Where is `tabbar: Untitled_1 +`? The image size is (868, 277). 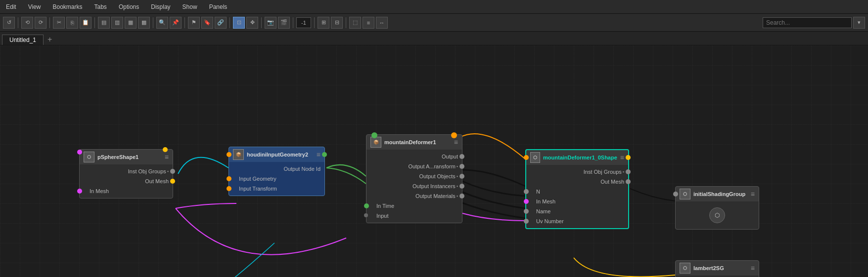 tabbar: Untitled_1 + is located at coordinates (434, 39).